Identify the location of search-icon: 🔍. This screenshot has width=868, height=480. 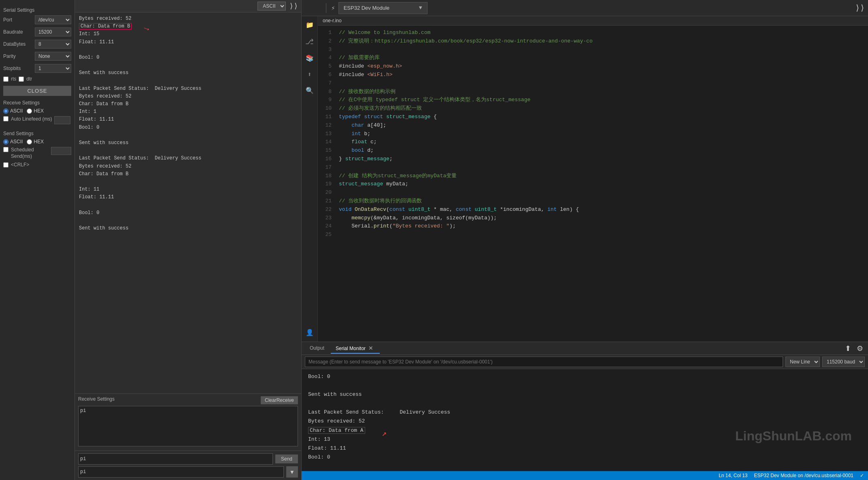
(310, 91).